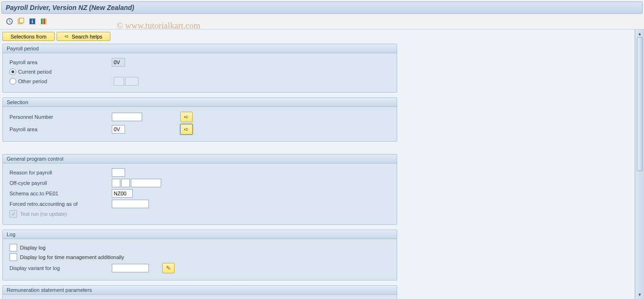 The width and height of the screenshot is (644, 299). What do you see at coordinates (29, 36) in the screenshot?
I see `selections-from-button: Selections from` at bounding box center [29, 36].